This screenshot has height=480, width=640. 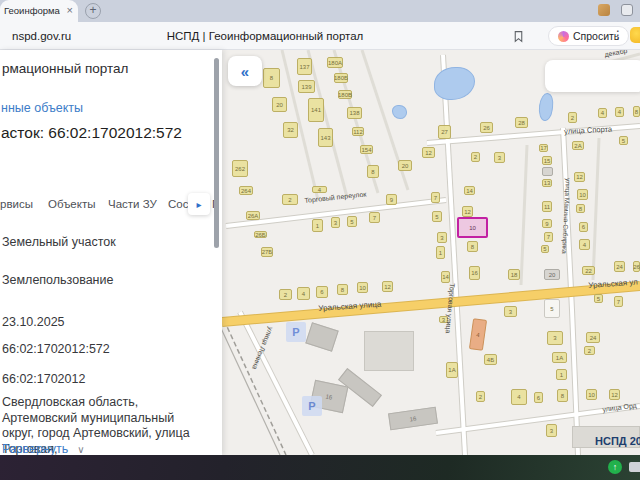 What do you see at coordinates (490, 360) in the screenshot?
I see `map-parcel: 4Б` at bounding box center [490, 360].